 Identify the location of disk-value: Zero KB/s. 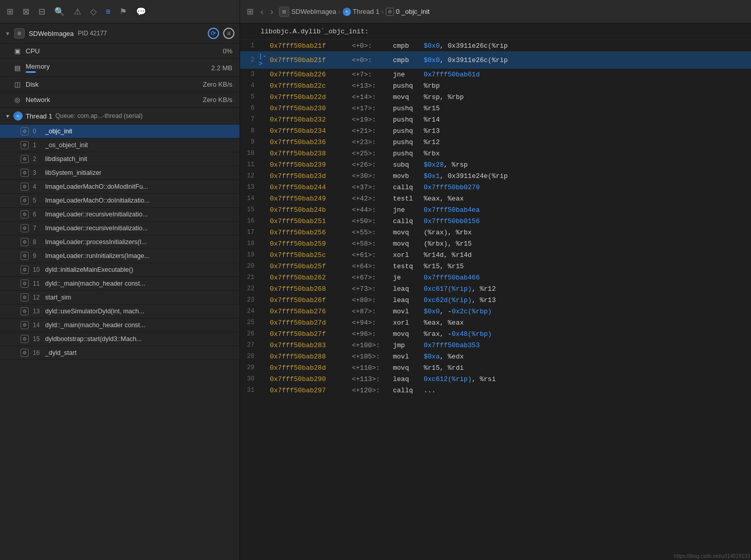
(218, 84).